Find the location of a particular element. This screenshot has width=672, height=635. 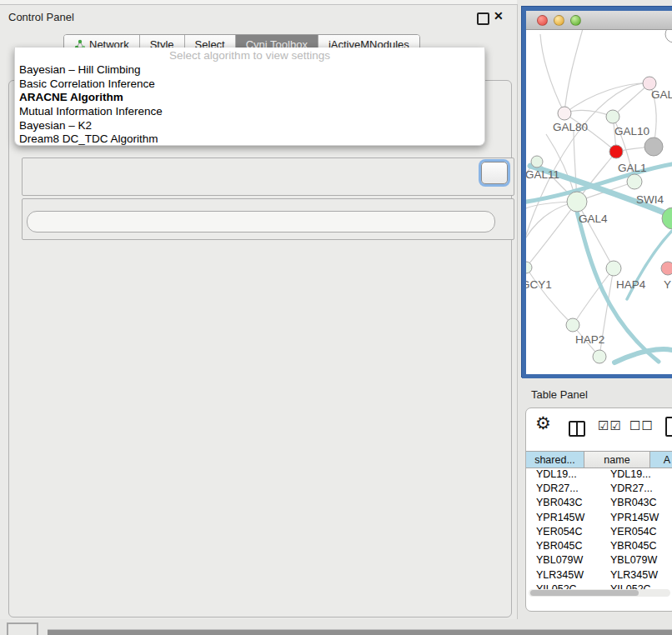

node-label: SWI4 is located at coordinates (650, 200).